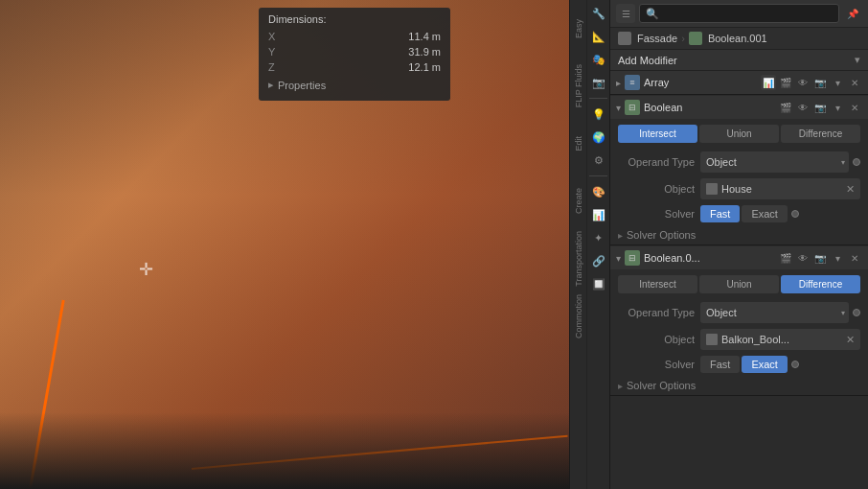  Describe the element at coordinates (782, 189) in the screenshot. I see `bool1-object-name: House` at that location.